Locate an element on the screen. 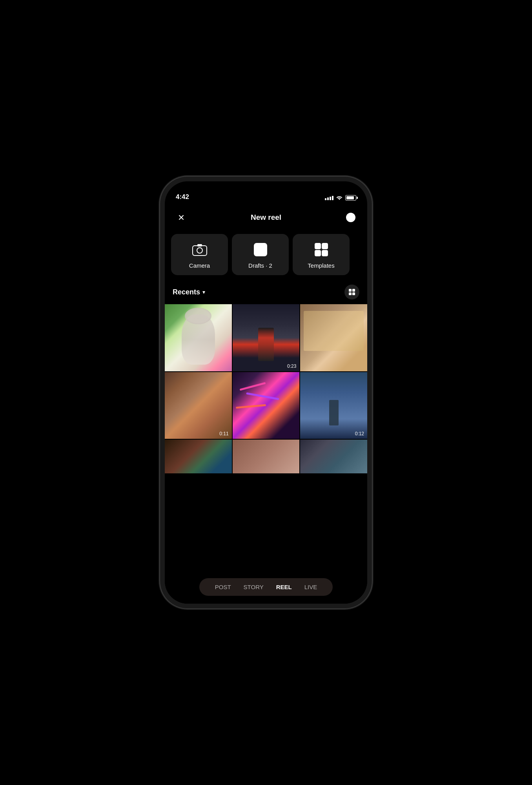 Image resolution: width=532 pixels, height=785 pixels. grid-cell-art is located at coordinates (199, 456).